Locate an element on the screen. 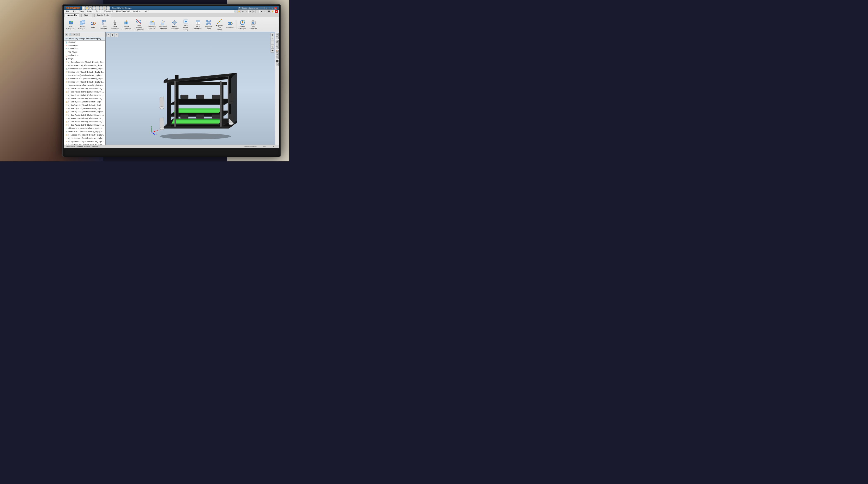 The height and width of the screenshot is (484, 868). tree-item-toproller-1-1: ⚠ (-) TopRoller-1<1> (Default<Default>_D… is located at coordinates (85, 142).